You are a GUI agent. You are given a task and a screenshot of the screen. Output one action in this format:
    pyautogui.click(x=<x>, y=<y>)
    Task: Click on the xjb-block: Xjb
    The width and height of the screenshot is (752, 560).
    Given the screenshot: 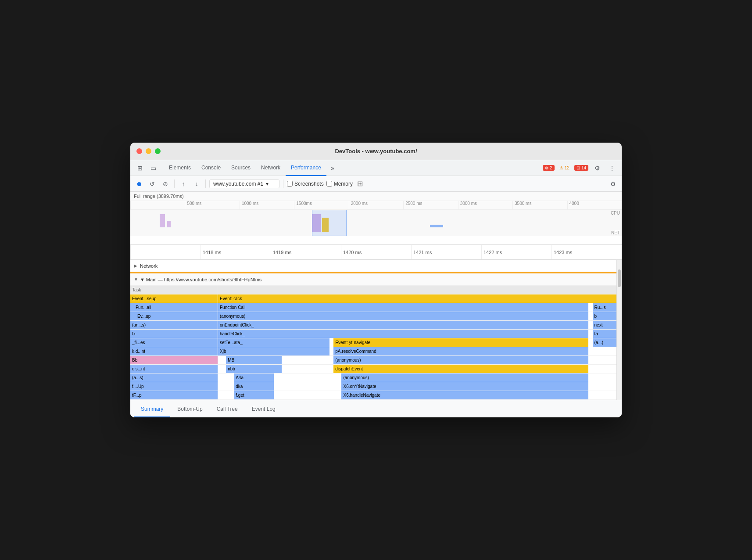 What is the action you would take?
    pyautogui.click(x=274, y=351)
    